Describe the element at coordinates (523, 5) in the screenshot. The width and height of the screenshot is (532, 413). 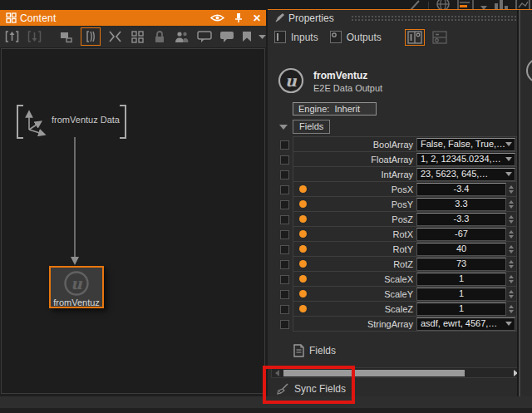
I see `layout-icon` at that location.